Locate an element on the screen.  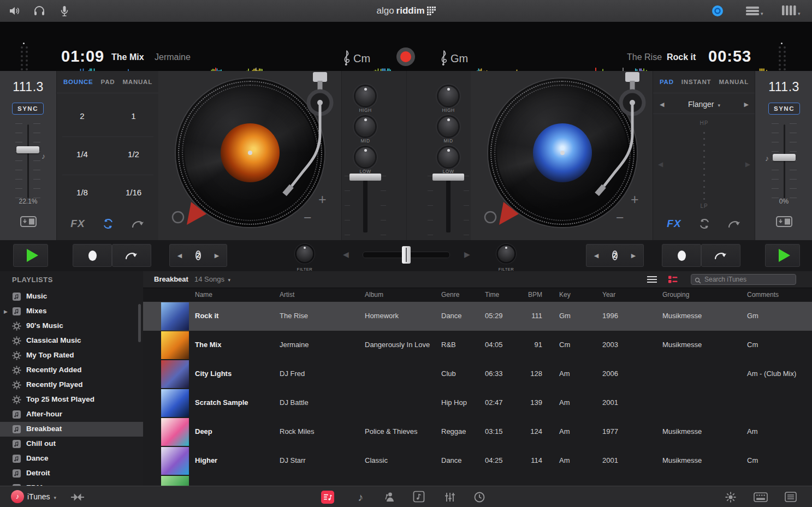
keyboard-icon is located at coordinates (761, 497).